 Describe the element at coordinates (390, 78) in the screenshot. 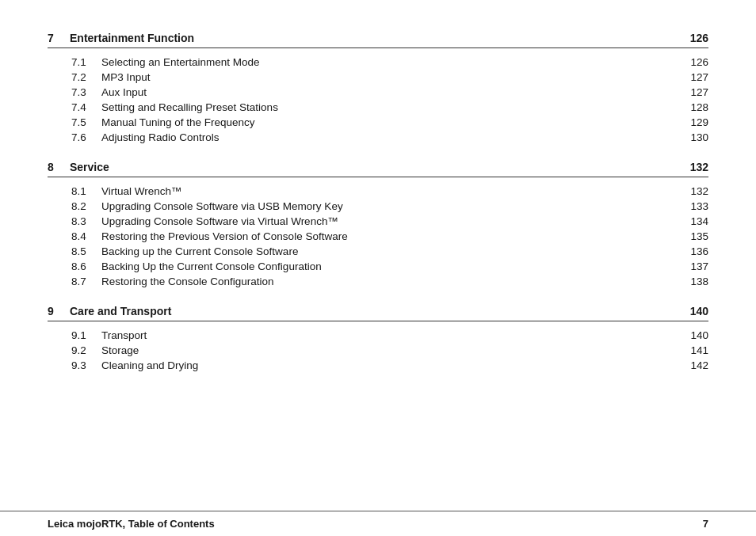

I see `subsection-item-7.2: 7.2MP3 Input127` at that location.